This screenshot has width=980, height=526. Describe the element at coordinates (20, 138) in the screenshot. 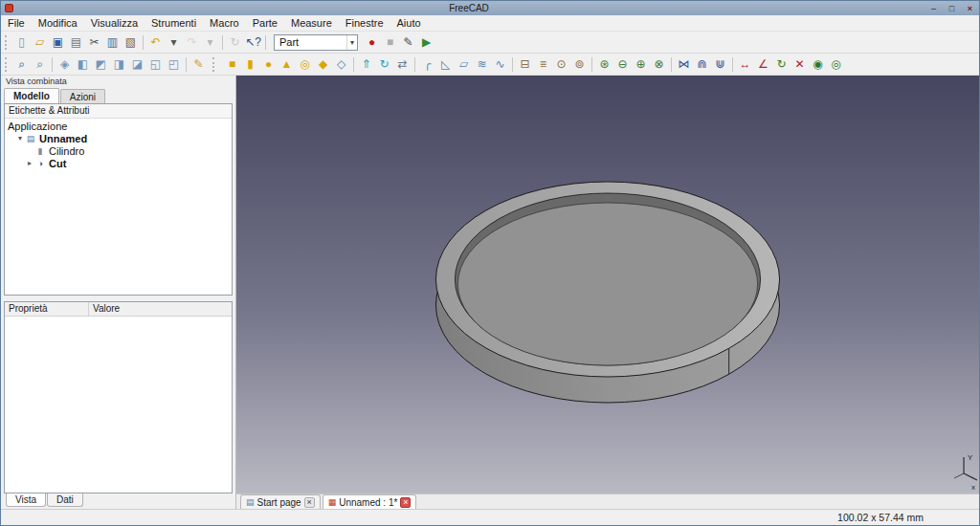

I see `expander-open-icon: ▾` at that location.